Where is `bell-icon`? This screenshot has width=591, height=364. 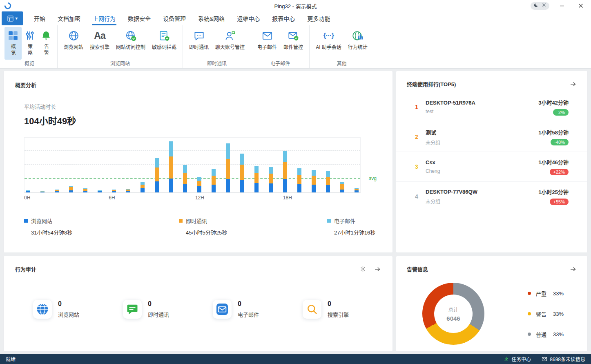 bell-icon is located at coordinates (46, 36).